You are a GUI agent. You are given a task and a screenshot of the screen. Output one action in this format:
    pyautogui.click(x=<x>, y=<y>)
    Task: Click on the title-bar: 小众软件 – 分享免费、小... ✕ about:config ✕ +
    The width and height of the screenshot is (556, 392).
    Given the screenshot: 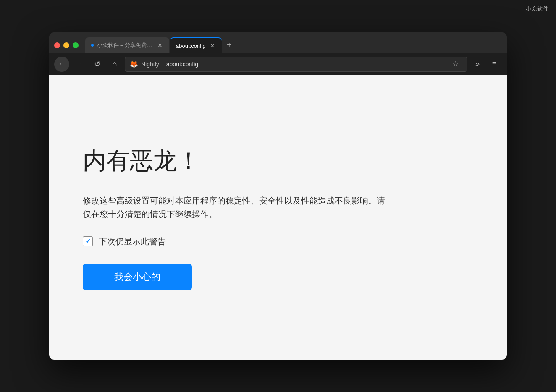 What is the action you would take?
    pyautogui.click(x=278, y=43)
    